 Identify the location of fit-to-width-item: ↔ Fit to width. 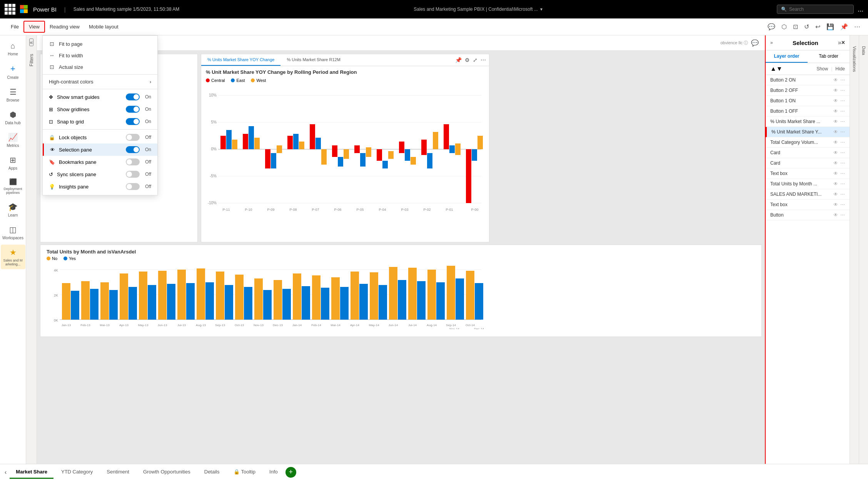
(100, 55).